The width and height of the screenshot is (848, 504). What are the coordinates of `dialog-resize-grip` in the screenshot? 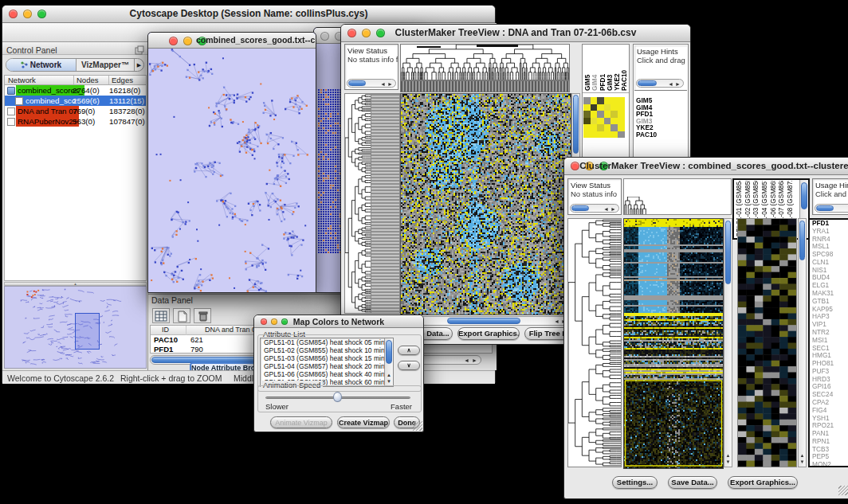 It's located at (418, 426).